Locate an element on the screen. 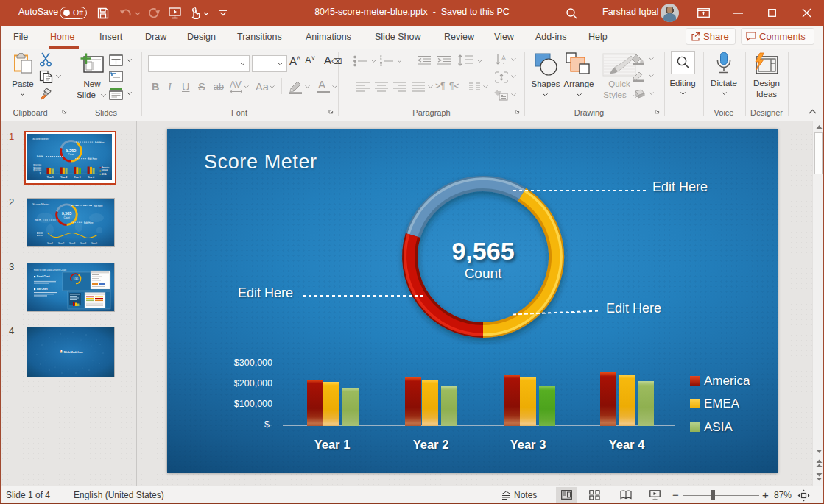  svg-text: SlideModel.com is located at coordinates (74, 352).